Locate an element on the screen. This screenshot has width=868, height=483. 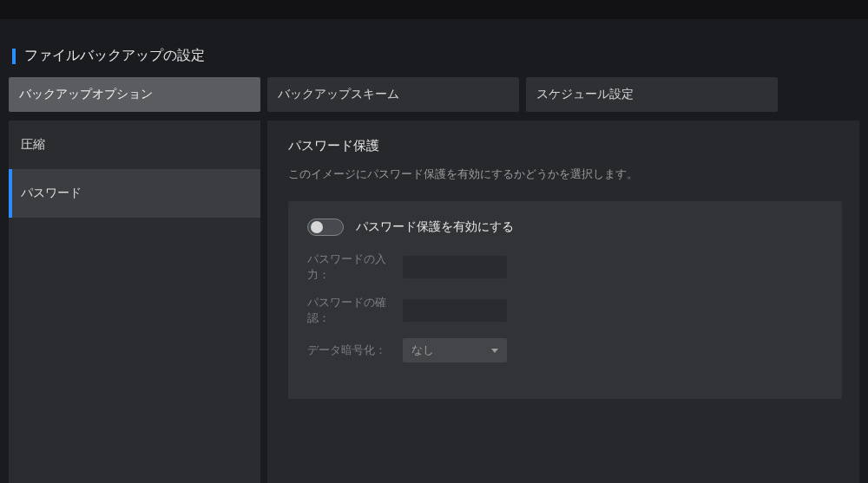
sidebar-item-password: パスワード is located at coordinates (135, 193).